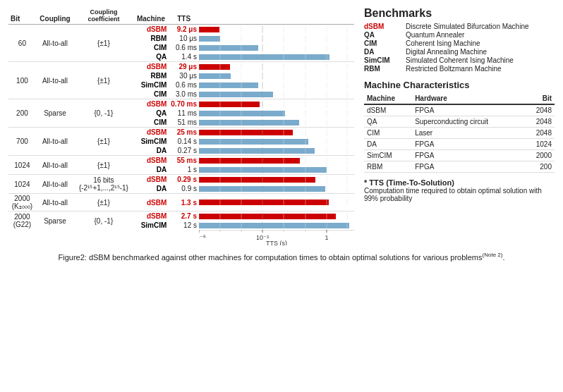 Image resolution: width=563 pixels, height=392 pixels. Describe the element at coordinates (326, 238) in the screenshot. I see `svg-text: 1` at that location.